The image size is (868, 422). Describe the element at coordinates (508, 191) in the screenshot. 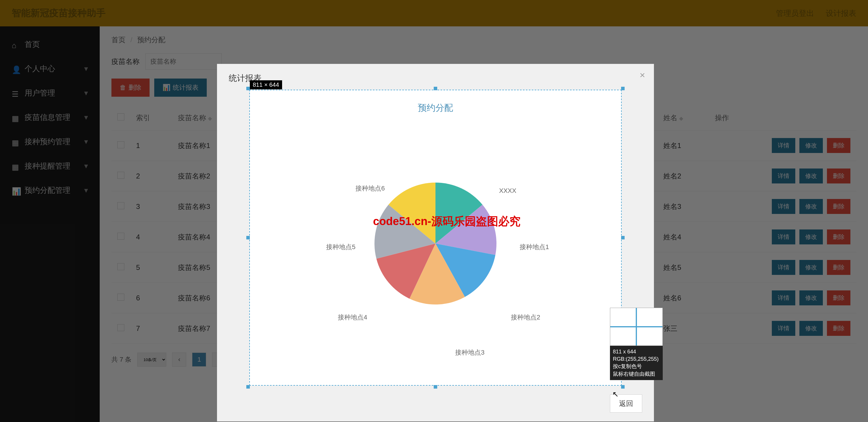

I see `pie-label: XXXX` at that location.